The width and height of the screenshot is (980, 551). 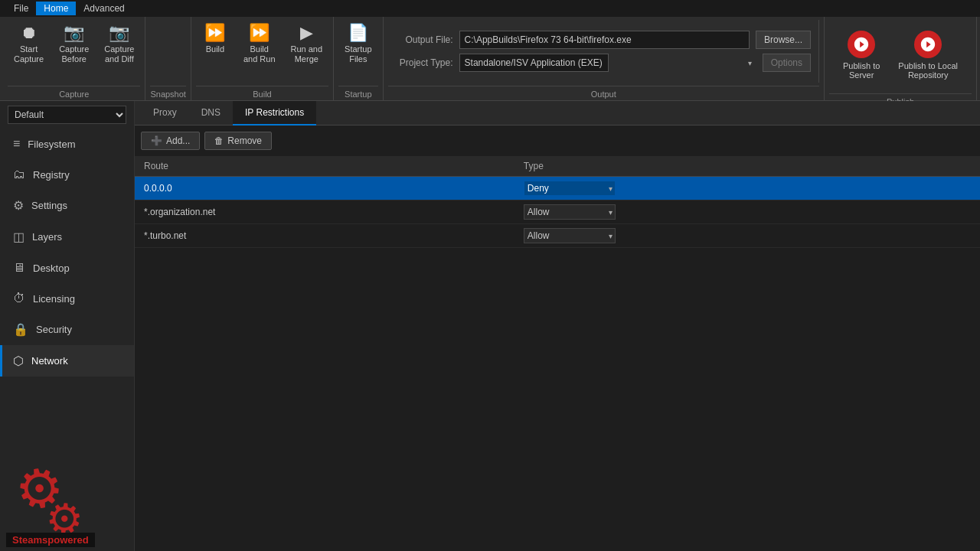 I want to click on add-label: Add..., so click(x=178, y=141).